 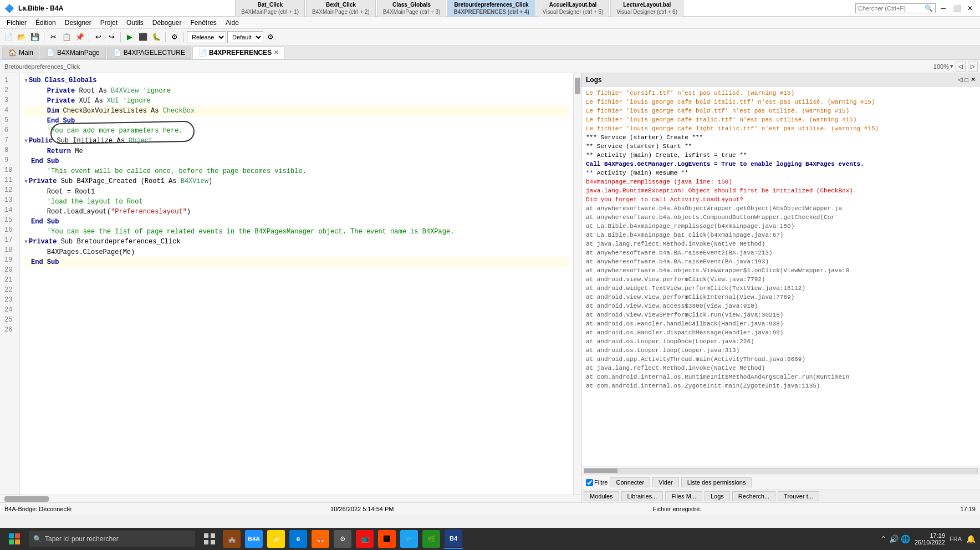 What do you see at coordinates (78, 23) in the screenshot?
I see `menu-item-designer: Designer` at bounding box center [78, 23].